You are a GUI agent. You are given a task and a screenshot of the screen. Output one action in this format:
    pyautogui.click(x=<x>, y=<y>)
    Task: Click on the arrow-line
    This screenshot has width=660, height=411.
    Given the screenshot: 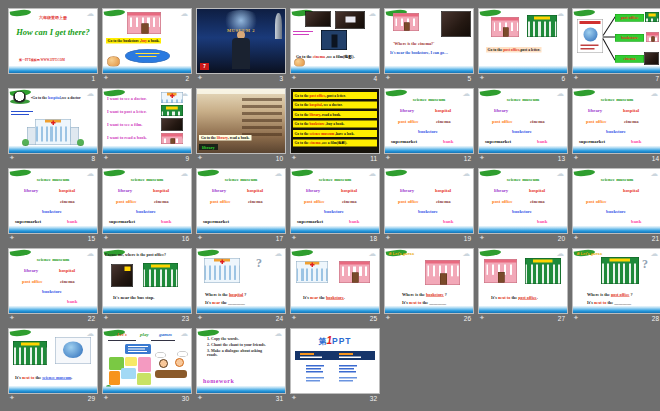 What is the action you would take?
    pyautogui.click(x=609, y=38)
    